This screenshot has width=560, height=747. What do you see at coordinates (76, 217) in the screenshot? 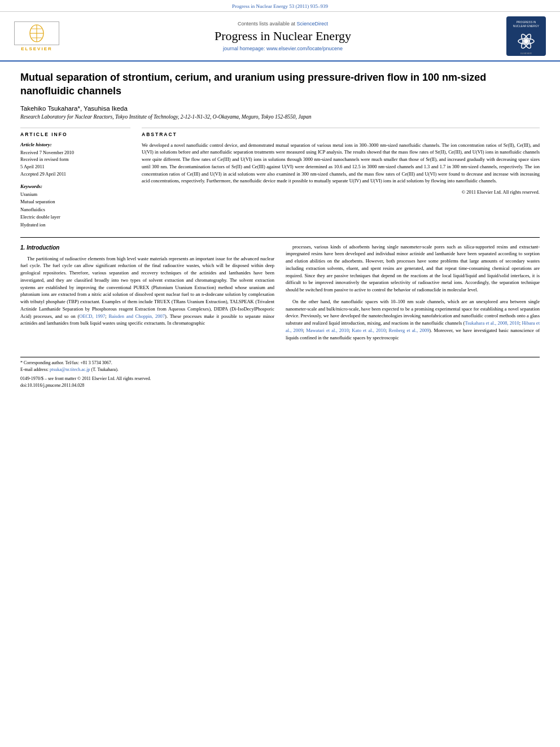
I see `keyword4: Electric double layer` at bounding box center [76, 217].